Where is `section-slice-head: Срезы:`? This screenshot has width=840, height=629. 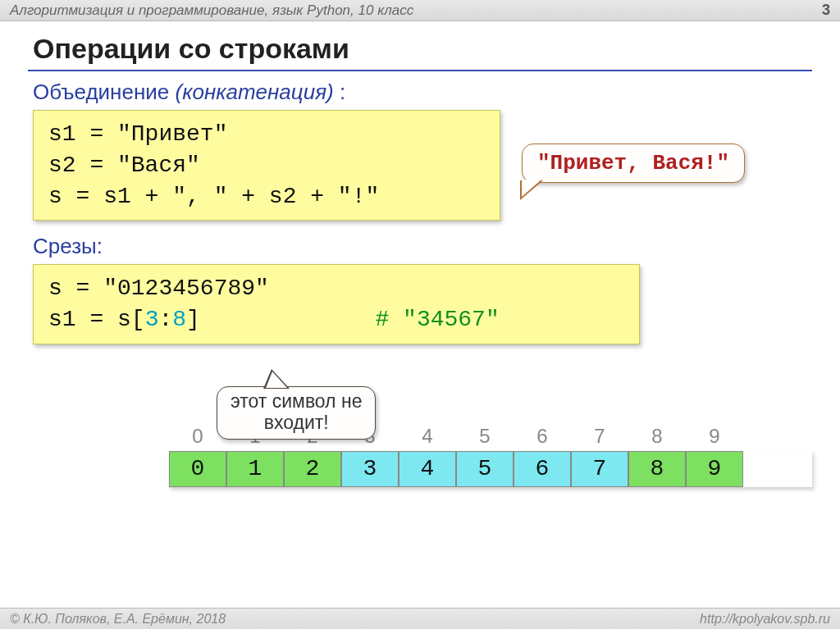
section-slice-head: Срезы: is located at coordinates (420, 246).